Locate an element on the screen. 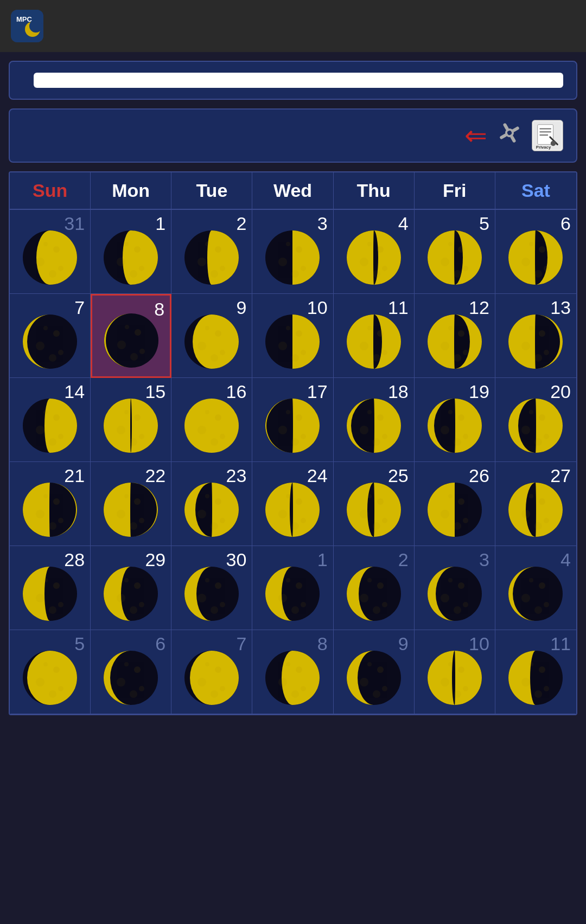 The image size is (586, 924). calendar-cell-12: 12 is located at coordinates (455, 336).